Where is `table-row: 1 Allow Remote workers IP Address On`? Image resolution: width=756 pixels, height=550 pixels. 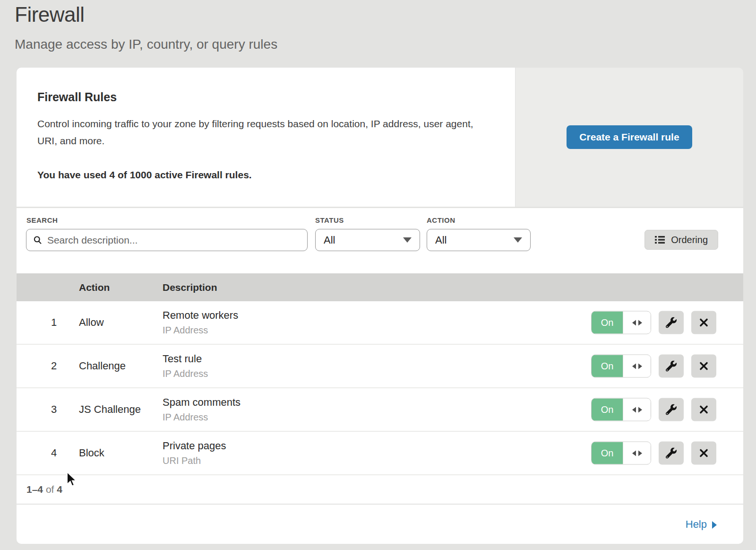
table-row: 1 Allow Remote workers IP Address On is located at coordinates (380, 323).